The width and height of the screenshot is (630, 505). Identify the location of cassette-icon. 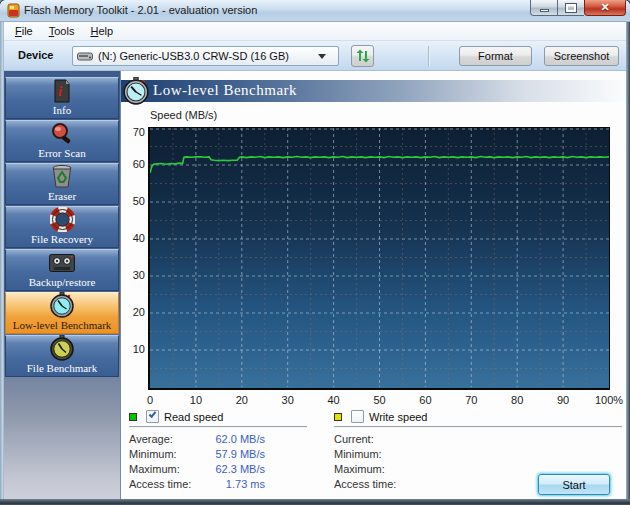
(62, 262).